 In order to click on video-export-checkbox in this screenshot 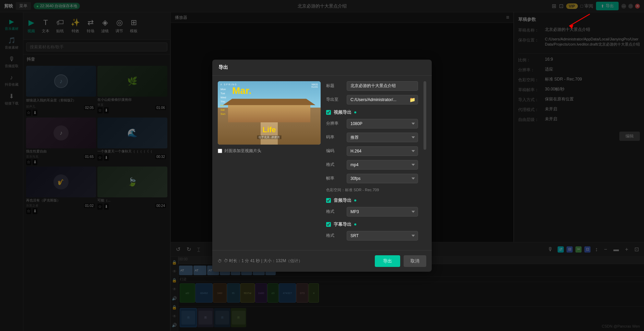, I will do `click(329, 112)`.